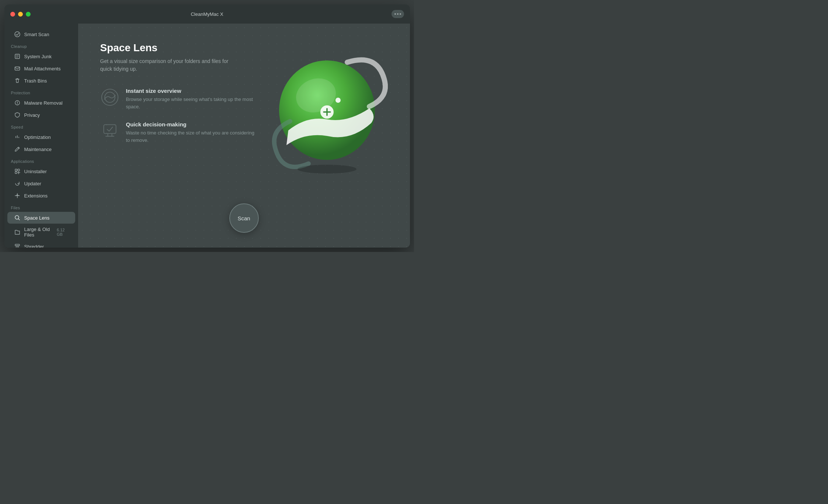  I want to click on sidebar-item-optimization: Optimization, so click(41, 137).